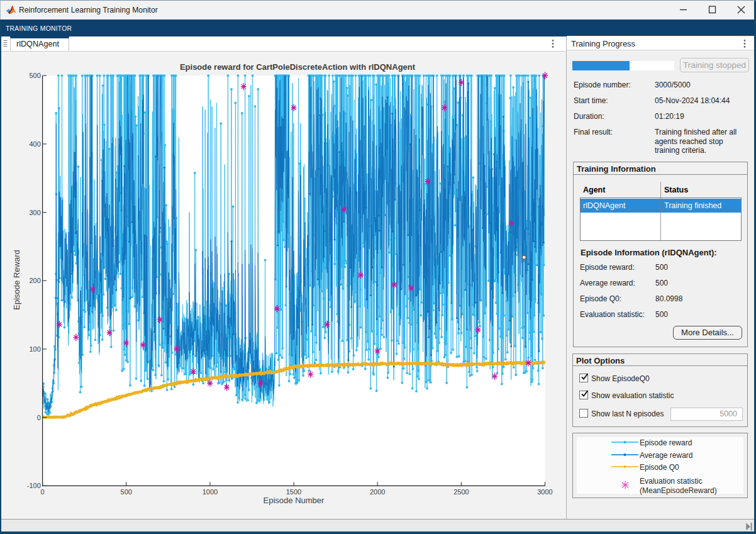 Image resolution: width=756 pixels, height=534 pixels. What do you see at coordinates (294, 501) in the screenshot?
I see `svg-text: Episode Number` at bounding box center [294, 501].